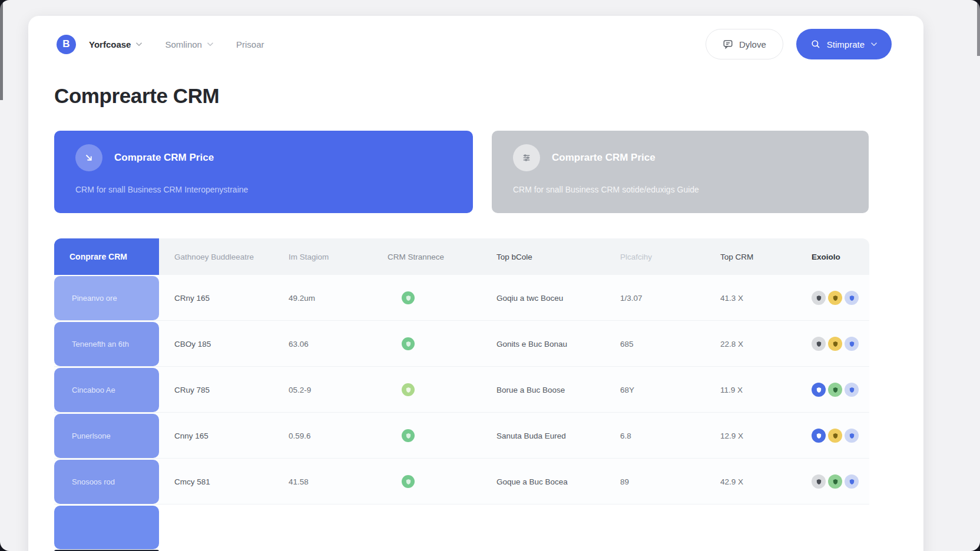 The image size is (980, 551). I want to click on promo-card-compare-price-inactive: Comprarte CRM Price CRM for snall Busine…, so click(680, 172).